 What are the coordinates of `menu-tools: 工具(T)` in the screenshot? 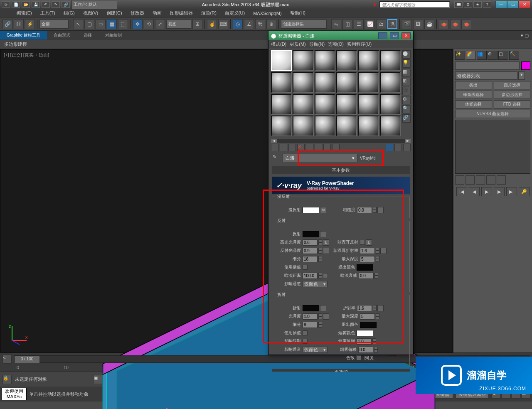 It's located at (48, 13).